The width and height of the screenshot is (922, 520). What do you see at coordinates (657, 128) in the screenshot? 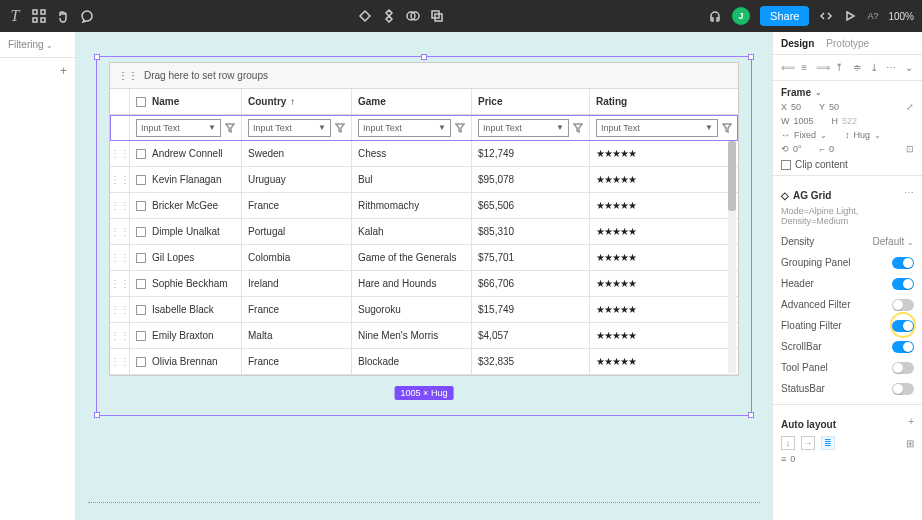
I see `filter-input-rating: Input Text▼` at bounding box center [657, 128].